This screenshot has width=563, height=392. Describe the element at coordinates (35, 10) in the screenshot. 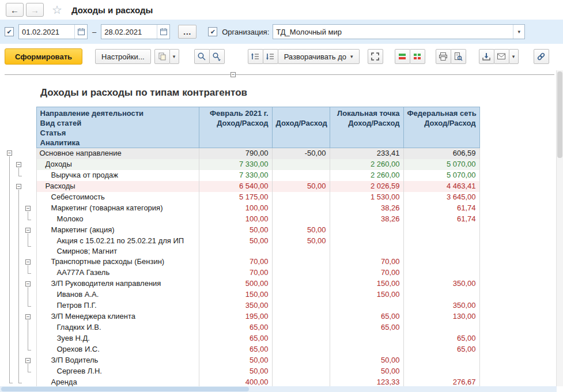

I see `forward-button: →` at that location.